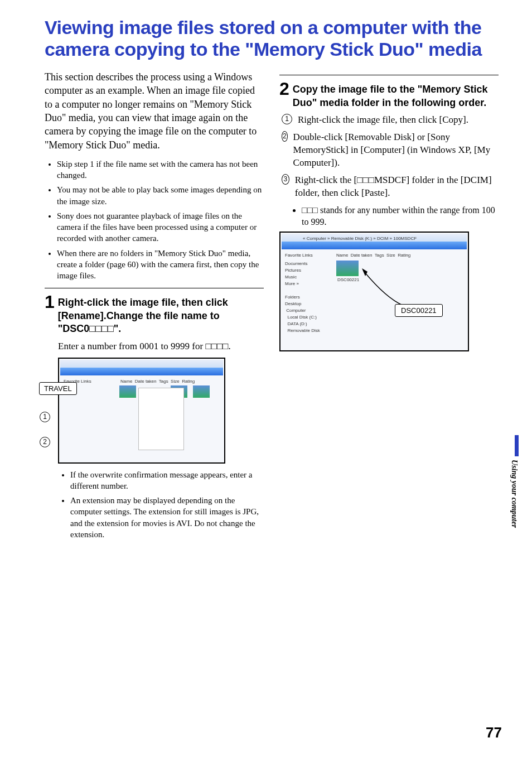  Describe the element at coordinates (389, 216) in the screenshot. I see `sub-note: □□□ stands for any number within the ran…` at that location.